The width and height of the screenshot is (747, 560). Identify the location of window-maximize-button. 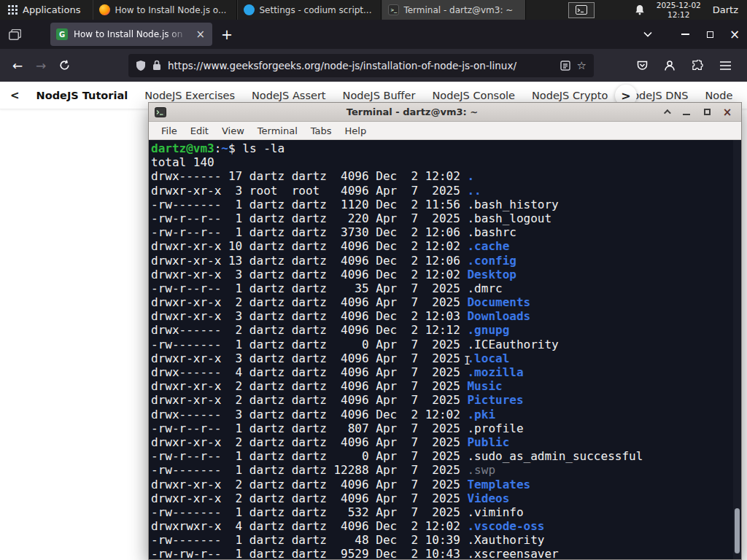
(710, 34).